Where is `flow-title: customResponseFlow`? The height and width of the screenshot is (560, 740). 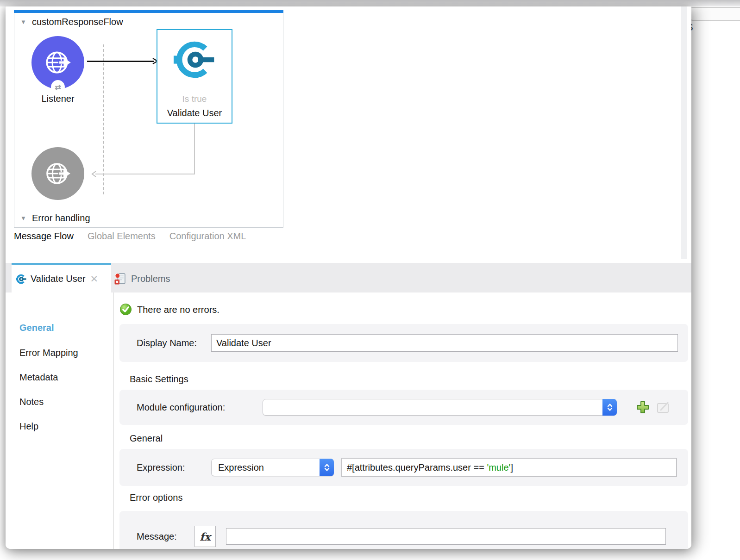
flow-title: customResponseFlow is located at coordinates (78, 22).